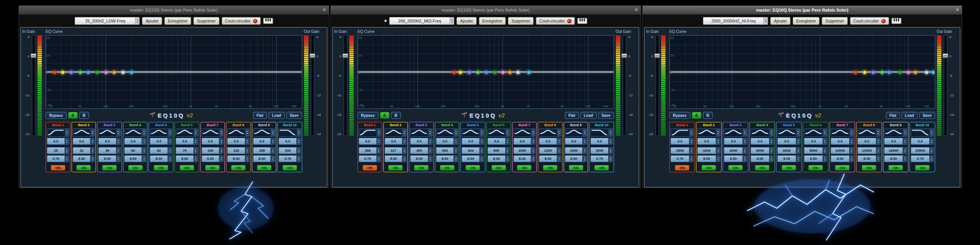 The width and height of the screenshot is (980, 245). What do you see at coordinates (816, 151) in the screenshot?
I see `band-freq-spinbox: 8000 ▲▼` at bounding box center [816, 151].